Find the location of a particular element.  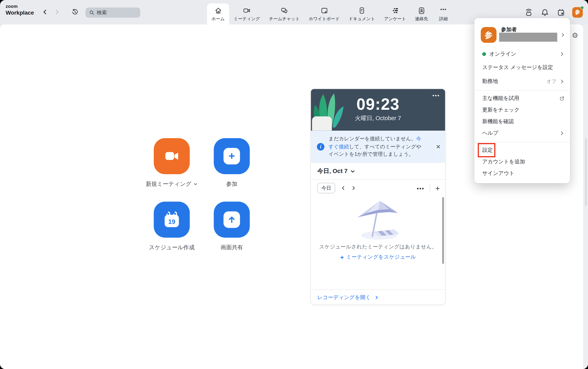

calendar-toolbar: 今日 ••• + is located at coordinates (378, 188).